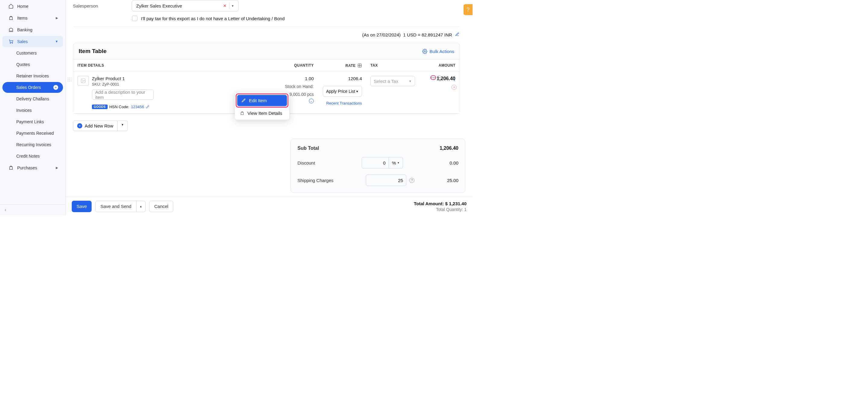  What do you see at coordinates (56, 87) in the screenshot?
I see `add-icon: +` at bounding box center [56, 87].